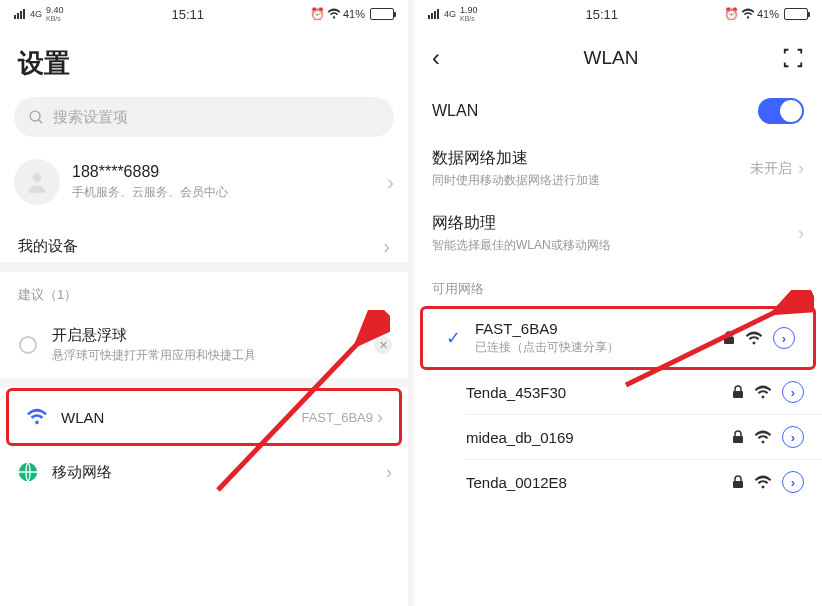 The image size is (822, 606). I want to click on network-row-connected: ✓ FAST_6BA9 已连接（点击可快速分享） ›, so click(618, 338).